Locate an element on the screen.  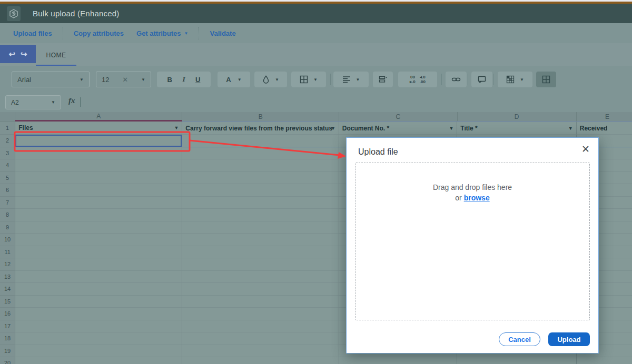
row-number-11: 11 is located at coordinates (7, 252).